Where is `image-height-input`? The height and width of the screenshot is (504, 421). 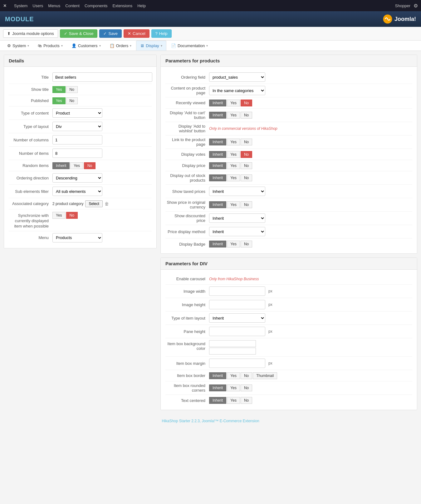 image-height-input is located at coordinates (237, 305).